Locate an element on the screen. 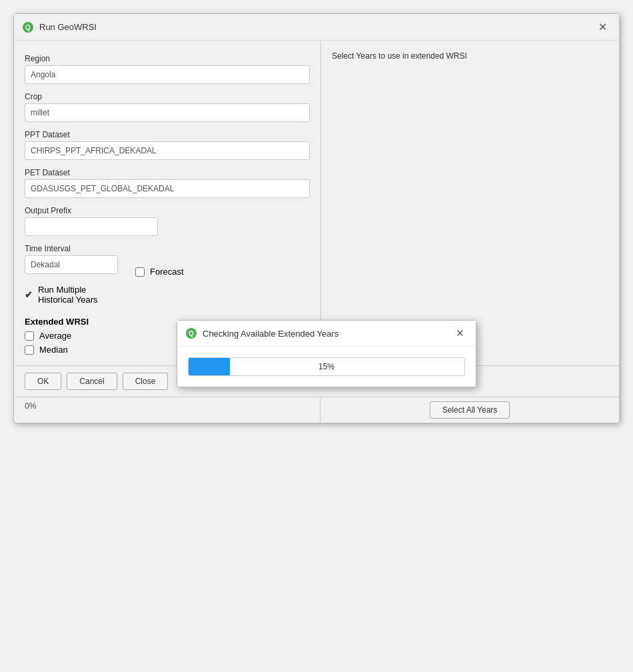 This screenshot has height=672, width=633. pet-group: PET Dataset is located at coordinates (167, 183).